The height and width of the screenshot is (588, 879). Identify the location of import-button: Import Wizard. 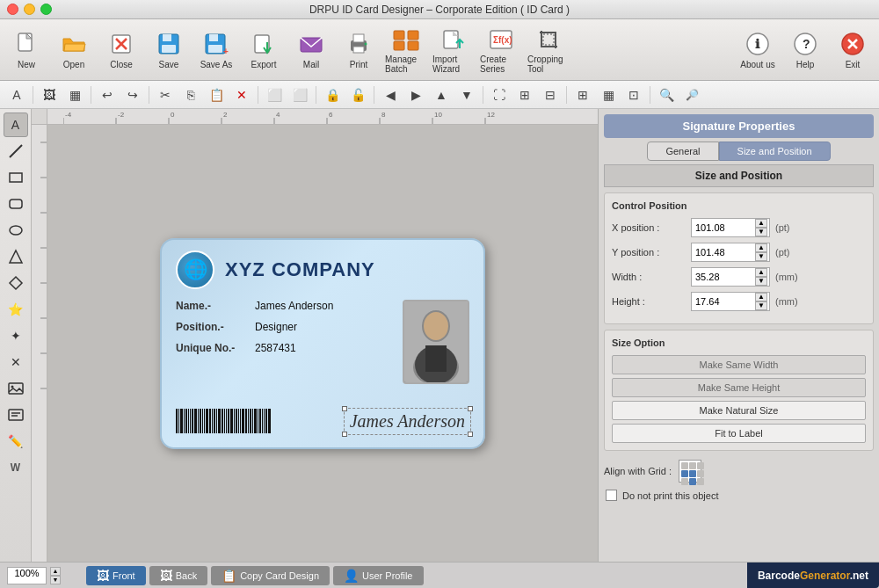
(454, 50).